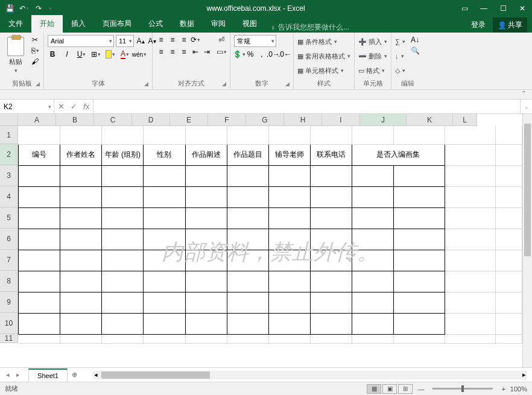 The width and height of the screenshot is (532, 395). What do you see at coordinates (24, 8) in the screenshot?
I see `undo-icon: ↶▾` at bounding box center [24, 8].